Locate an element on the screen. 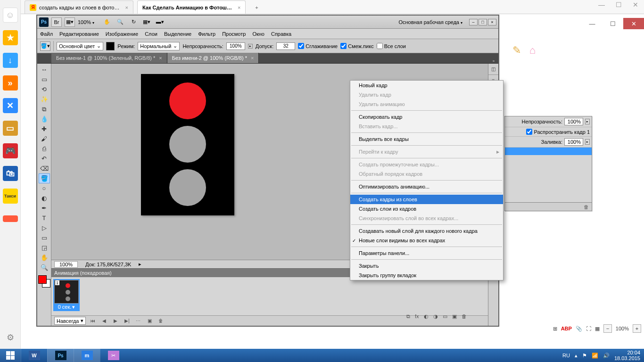 The width and height of the screenshot is (644, 362). canvas-zoom: 100% is located at coordinates (66, 264).